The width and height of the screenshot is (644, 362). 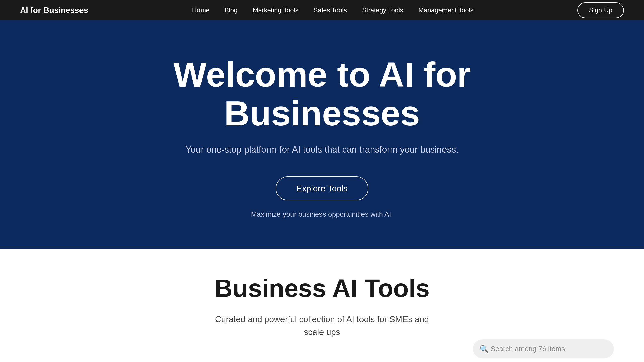 What do you see at coordinates (276, 10) in the screenshot?
I see `nav-item-marketing-tools: Marketing Tools` at bounding box center [276, 10].